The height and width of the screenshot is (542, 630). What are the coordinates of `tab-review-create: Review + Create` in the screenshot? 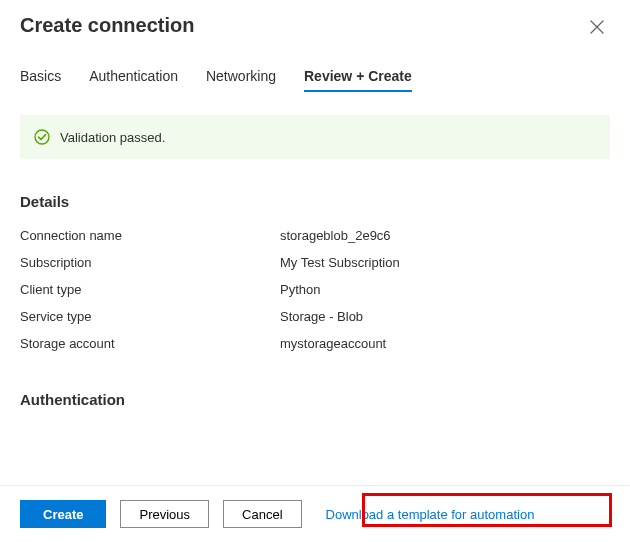 It's located at (358, 80).